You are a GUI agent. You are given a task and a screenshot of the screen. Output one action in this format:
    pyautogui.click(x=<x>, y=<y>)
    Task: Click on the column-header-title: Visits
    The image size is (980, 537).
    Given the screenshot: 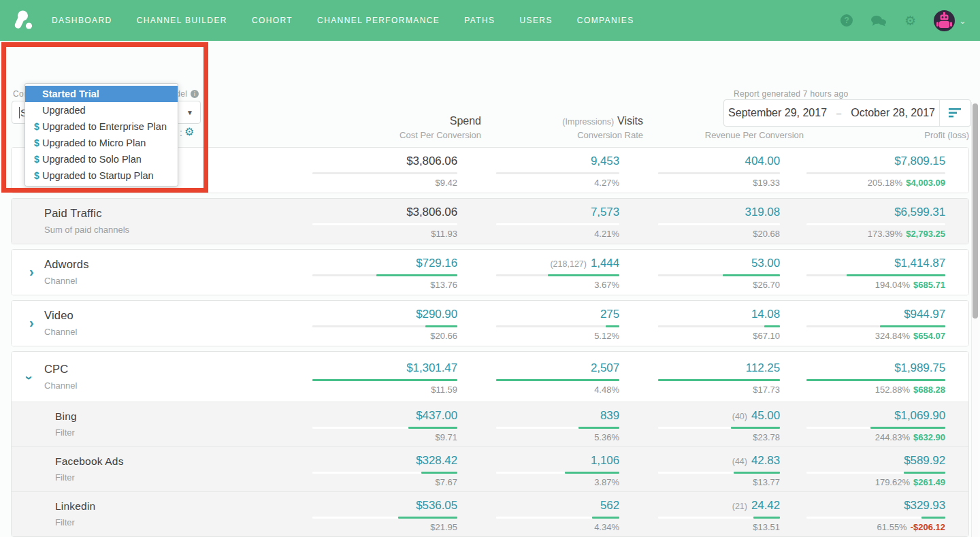 What is the action you would take?
    pyautogui.click(x=630, y=121)
    